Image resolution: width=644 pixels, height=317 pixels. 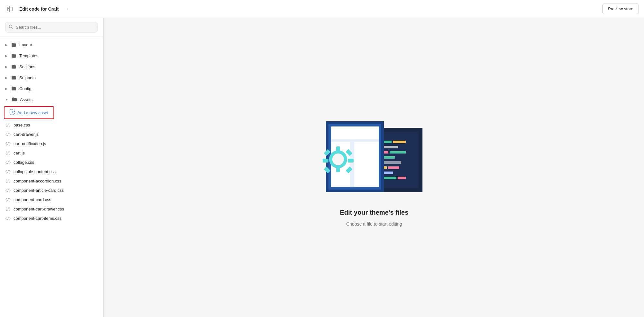 I want to click on folder-open-icon, so click(x=14, y=99).